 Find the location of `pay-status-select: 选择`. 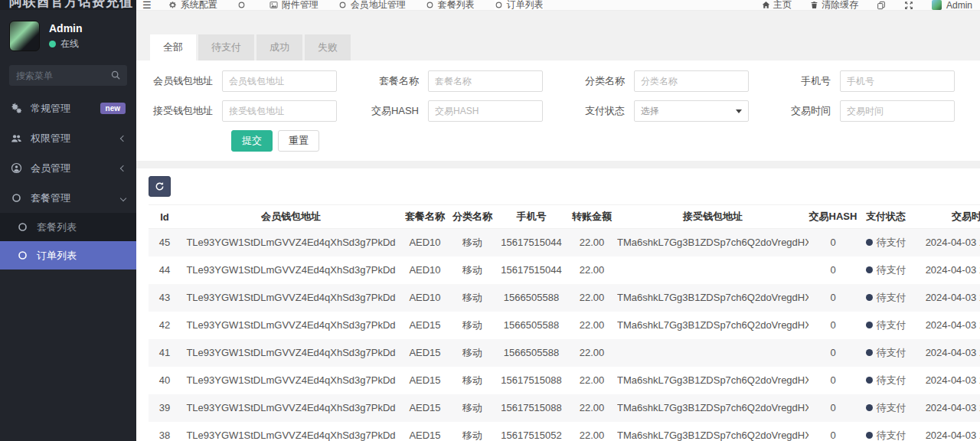

pay-status-select: 选择 is located at coordinates (691, 111).